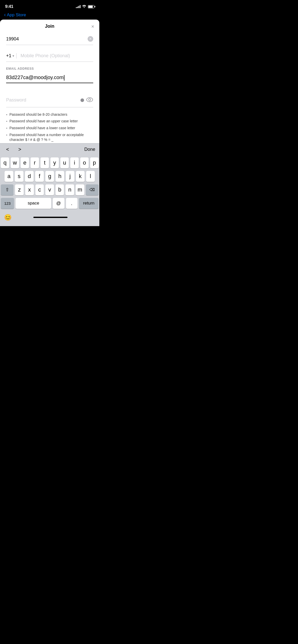 The width and height of the screenshot is (298, 644). Describe the element at coordinates (85, 163) in the screenshot. I see `key-o: o` at that location.